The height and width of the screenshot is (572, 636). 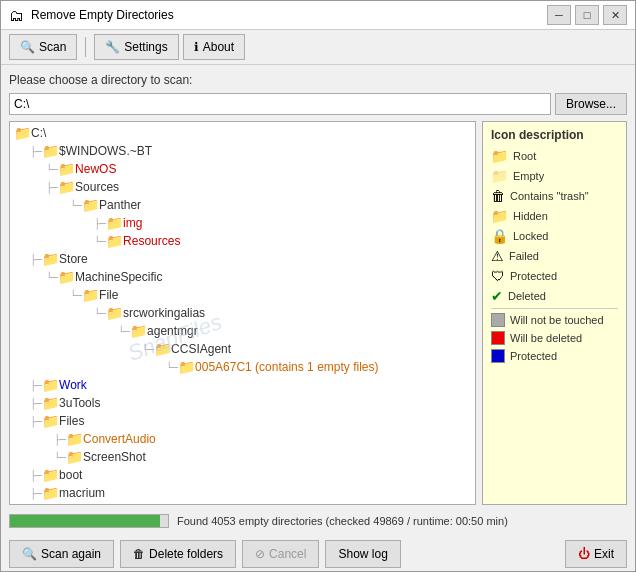 I want to click on tree-node: ├─ 📁 Sources, so click(x=242, y=187).